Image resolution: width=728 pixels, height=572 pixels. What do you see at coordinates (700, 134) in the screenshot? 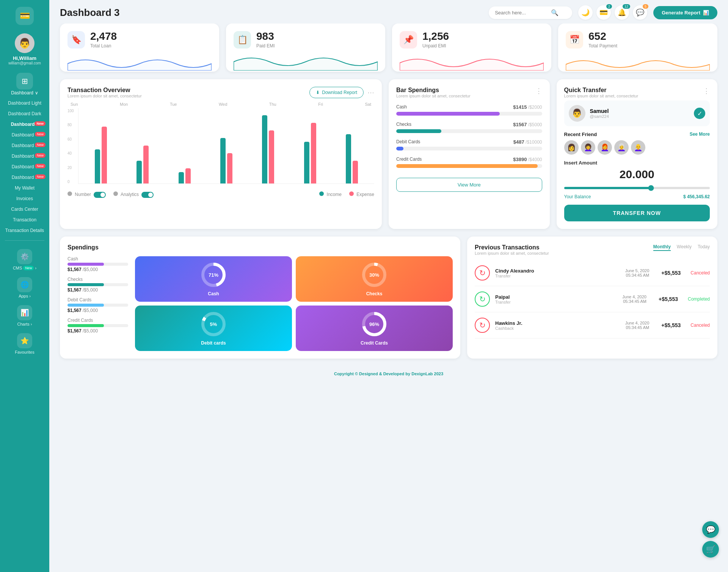
I see `see-more-button: See More` at bounding box center [700, 134].